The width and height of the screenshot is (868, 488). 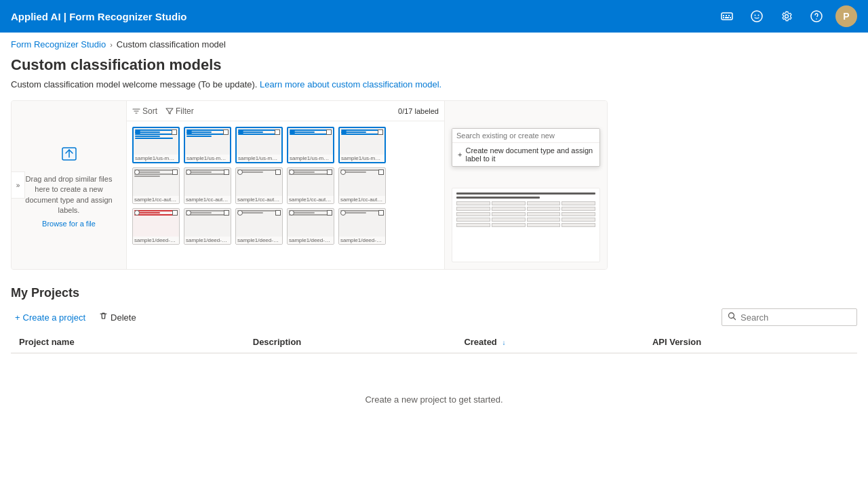 What do you see at coordinates (69, 224) in the screenshot?
I see `browse-link: Browse for a file` at bounding box center [69, 224].